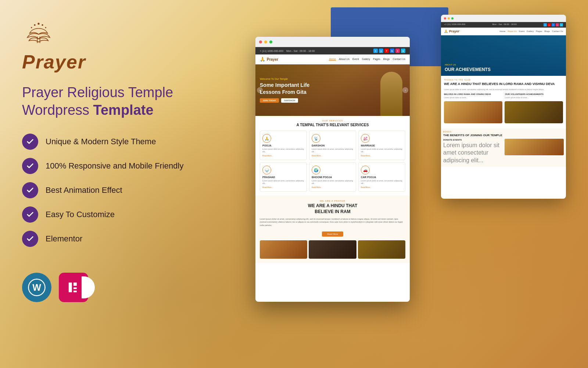 The image size is (588, 368). Describe the element at coordinates (503, 102) in the screenshot. I see `right-content: THANKS TO THE TEAM WE ARE A HINDU THAT B…` at that location.